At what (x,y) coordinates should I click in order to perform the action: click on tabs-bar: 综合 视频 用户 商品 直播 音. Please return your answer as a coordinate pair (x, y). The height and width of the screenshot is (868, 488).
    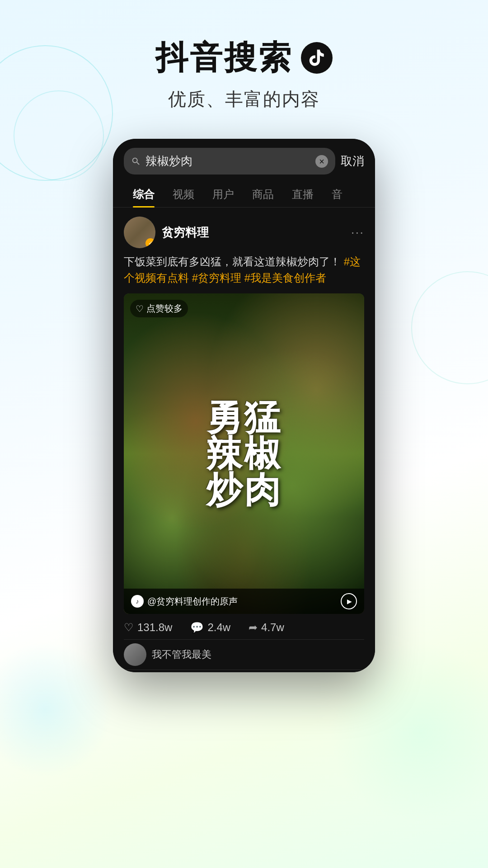
    Looking at the image, I should click on (244, 194).